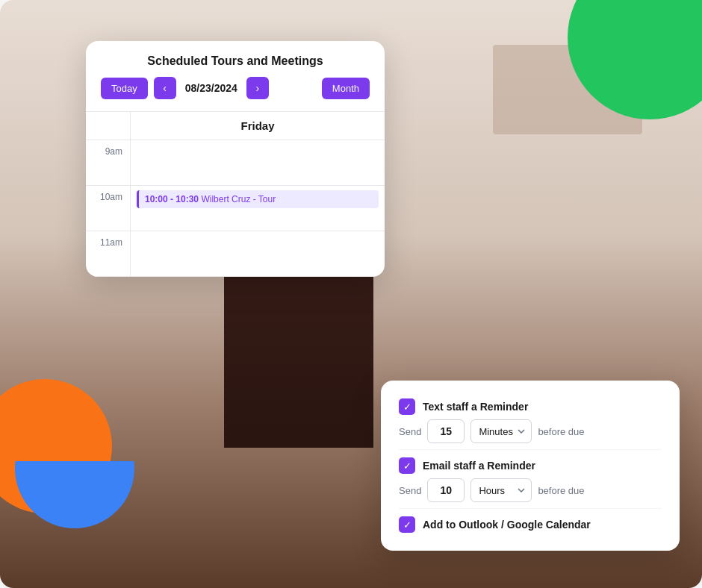 This screenshot has width=702, height=588. What do you see at coordinates (542, 466) in the screenshot?
I see `email-reminder-label: Email staff a Reminder` at bounding box center [542, 466].